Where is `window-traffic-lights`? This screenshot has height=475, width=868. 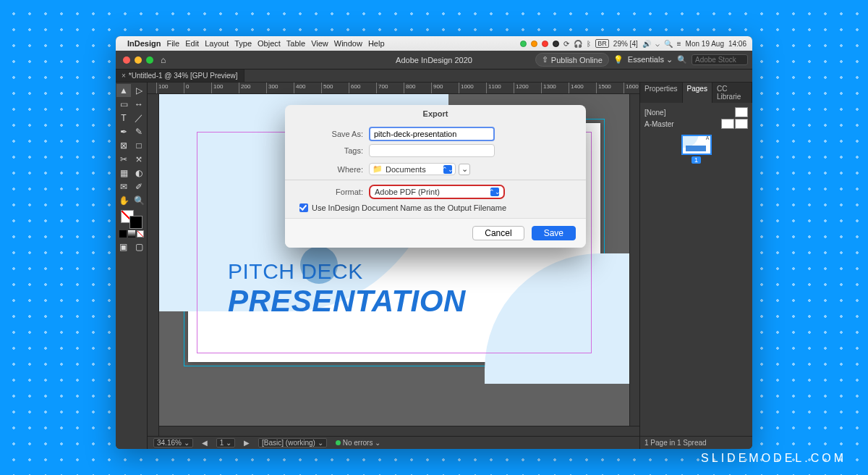
window-traffic-lights is located at coordinates (135, 60).